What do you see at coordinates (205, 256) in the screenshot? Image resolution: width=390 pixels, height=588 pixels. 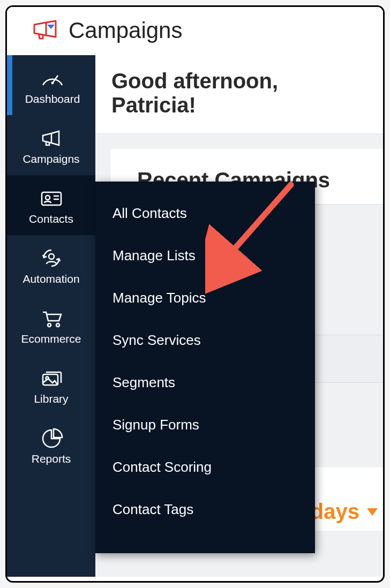 I see `flyout-item-manage-lists: Manage Lists` at bounding box center [205, 256].